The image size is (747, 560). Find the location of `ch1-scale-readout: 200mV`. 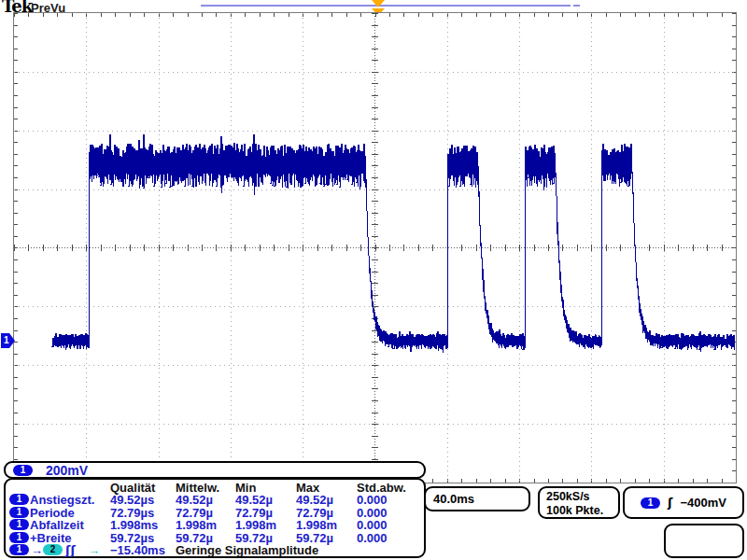

ch1-scale-readout: 200mV is located at coordinates (67, 470).